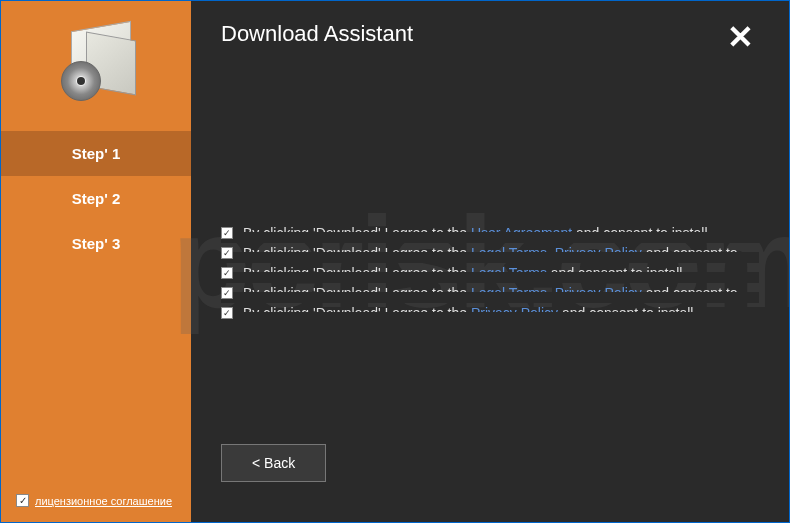 This screenshot has width=790, height=523. What do you see at coordinates (104, 501) in the screenshot?
I see `license-link: лицензионное соглашение` at bounding box center [104, 501].